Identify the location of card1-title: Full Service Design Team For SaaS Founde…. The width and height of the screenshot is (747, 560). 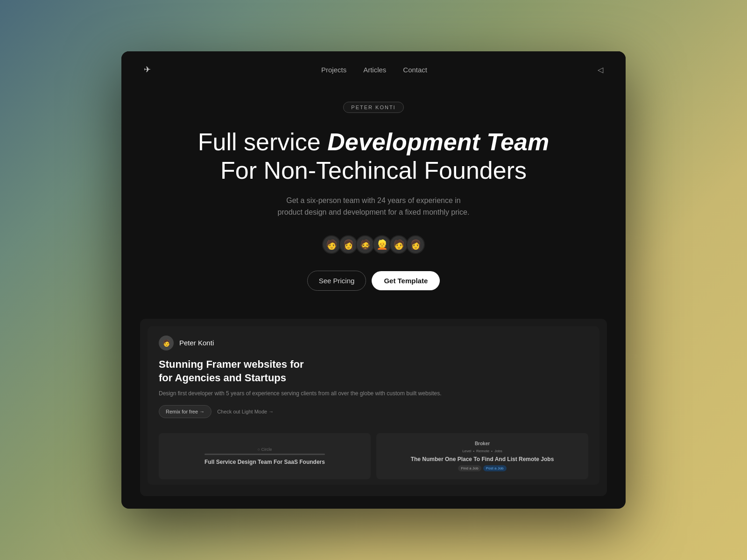
(265, 462).